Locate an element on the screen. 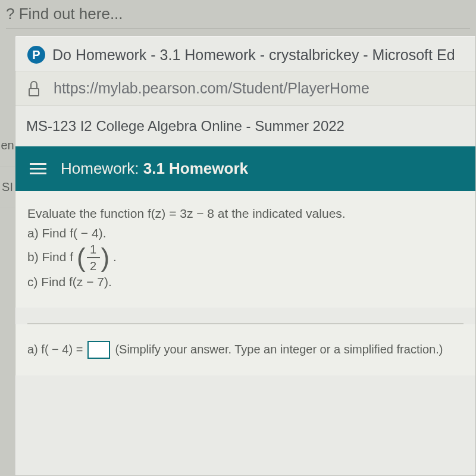 The height and width of the screenshot is (476, 476). window-title: Do Homework - 3.1 Homework - crystalbric… is located at coordinates (253, 55).